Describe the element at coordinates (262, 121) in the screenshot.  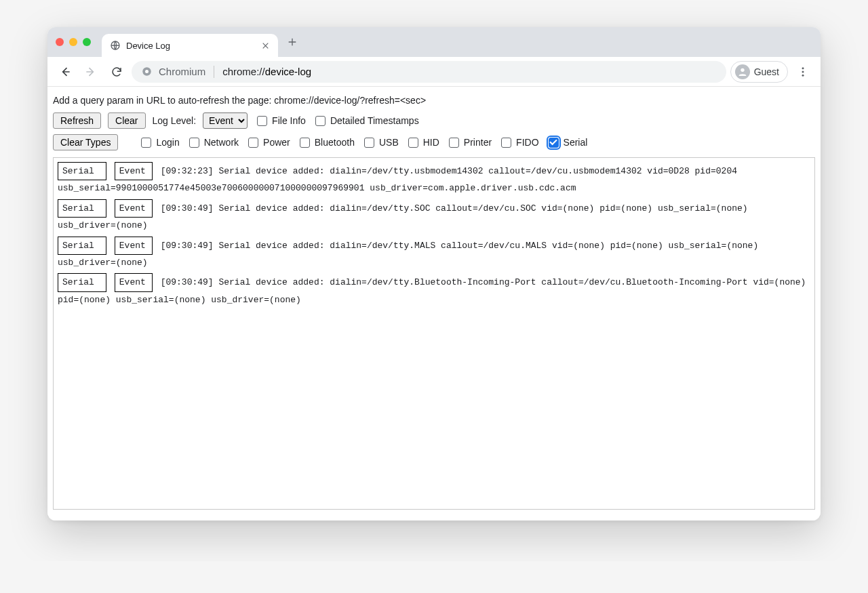
I see `file-info-checkbox` at that location.